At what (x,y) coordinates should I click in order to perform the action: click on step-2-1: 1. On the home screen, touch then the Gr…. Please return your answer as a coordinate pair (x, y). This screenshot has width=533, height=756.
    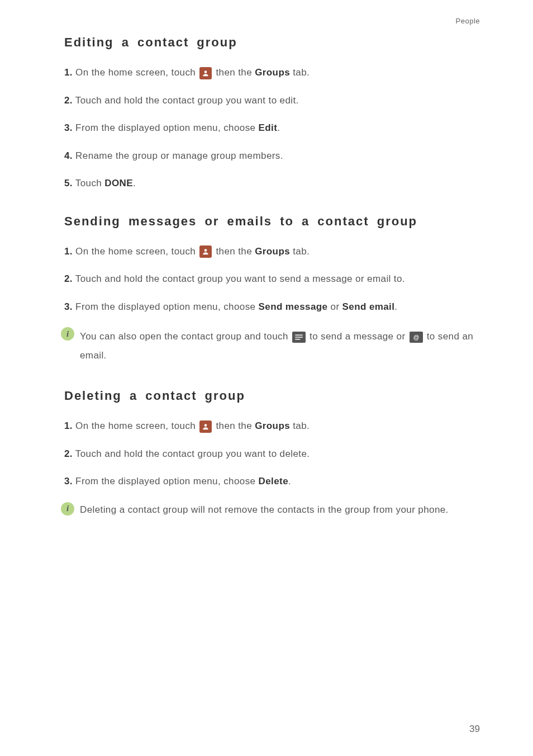
    Looking at the image, I should click on (272, 252).